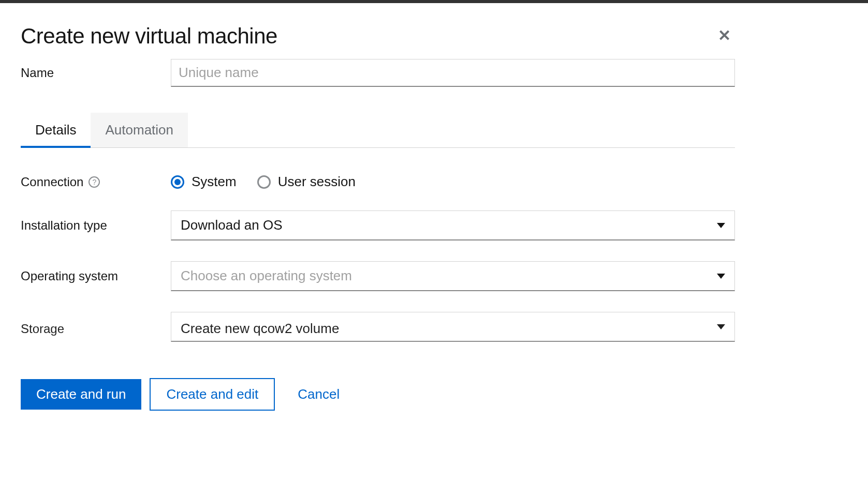 Image resolution: width=868 pixels, height=482 pixels. Describe the element at coordinates (96, 276) in the screenshot. I see `operating-system-label: Operating system` at that location.